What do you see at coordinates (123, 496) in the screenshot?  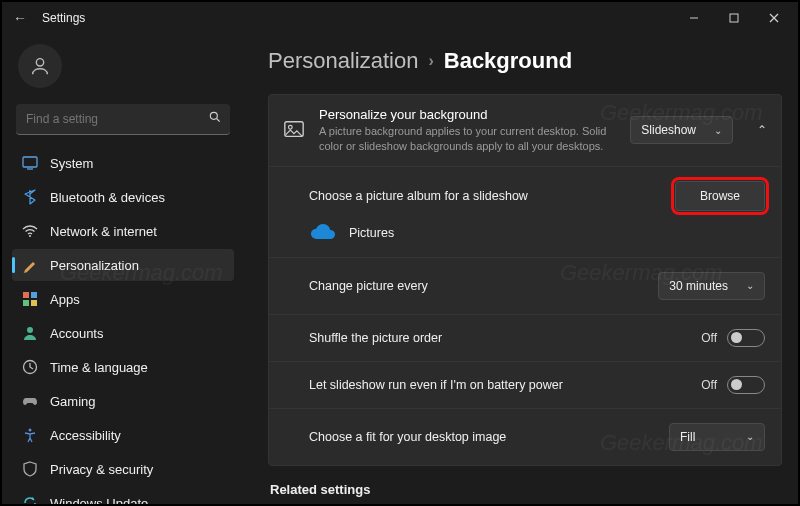 I see `sidebar-item-update: Windows Update` at bounding box center [123, 496].